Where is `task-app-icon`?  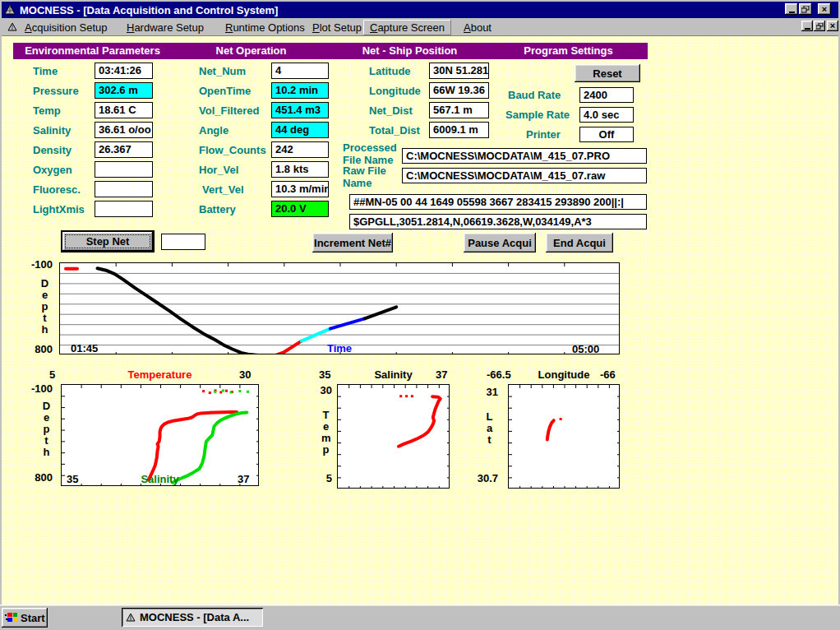 task-app-icon is located at coordinates (131, 618).